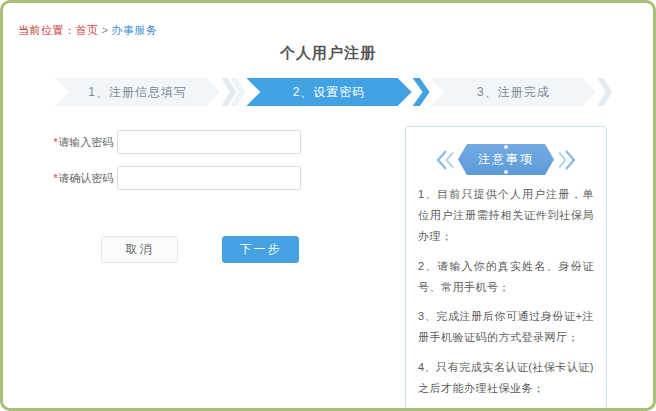  What do you see at coordinates (446, 160) in the screenshot?
I see `double-chevron-left-icon` at bounding box center [446, 160].